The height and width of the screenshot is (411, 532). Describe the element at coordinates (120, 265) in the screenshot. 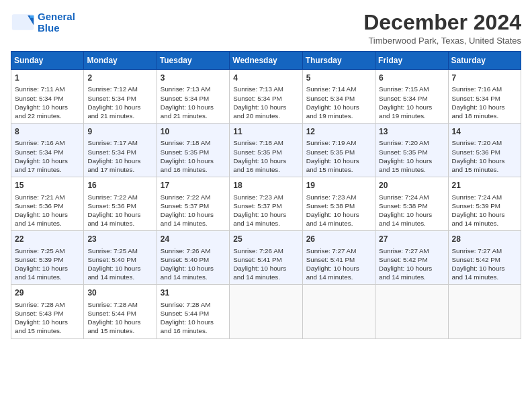

I see `day-info: Sunrise: 7:25 AM Sunset: 5:40 PM Dayligh…` at that location.